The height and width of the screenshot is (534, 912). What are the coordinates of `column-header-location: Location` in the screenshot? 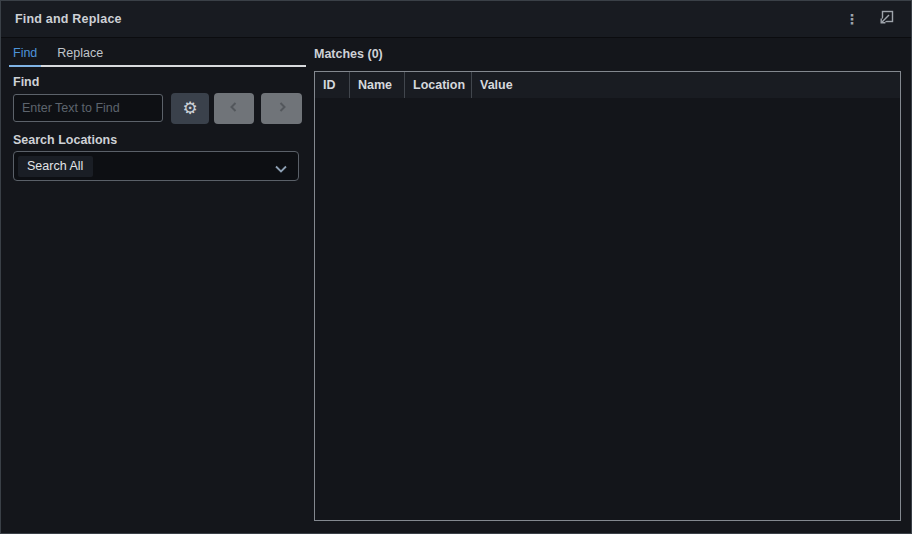 It's located at (438, 85).